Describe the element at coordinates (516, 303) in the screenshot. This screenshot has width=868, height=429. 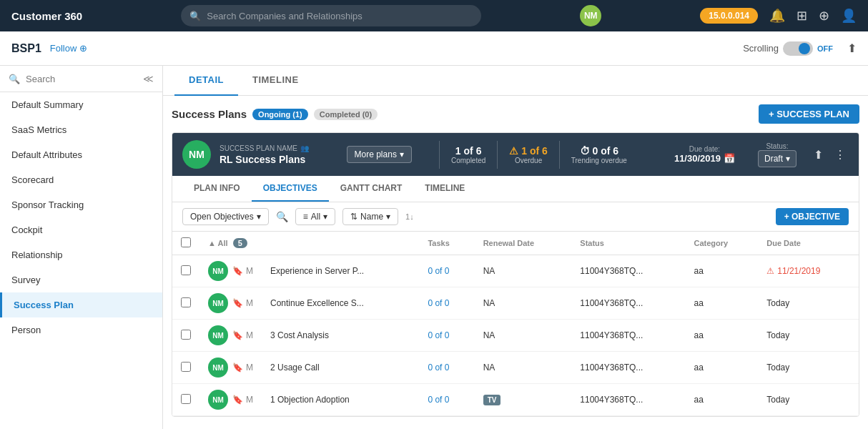
I see `table-row: NM 🔖 M Continue Excellence S... 0 of 0 N…` at that location.